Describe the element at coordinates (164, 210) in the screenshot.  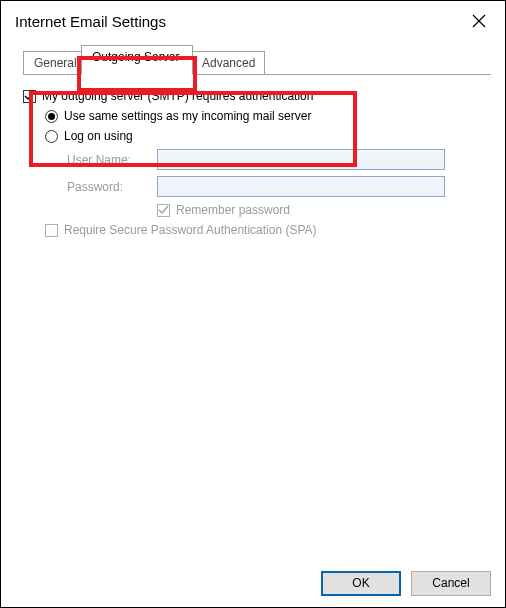
I see `remember-password-checkbox` at that location.